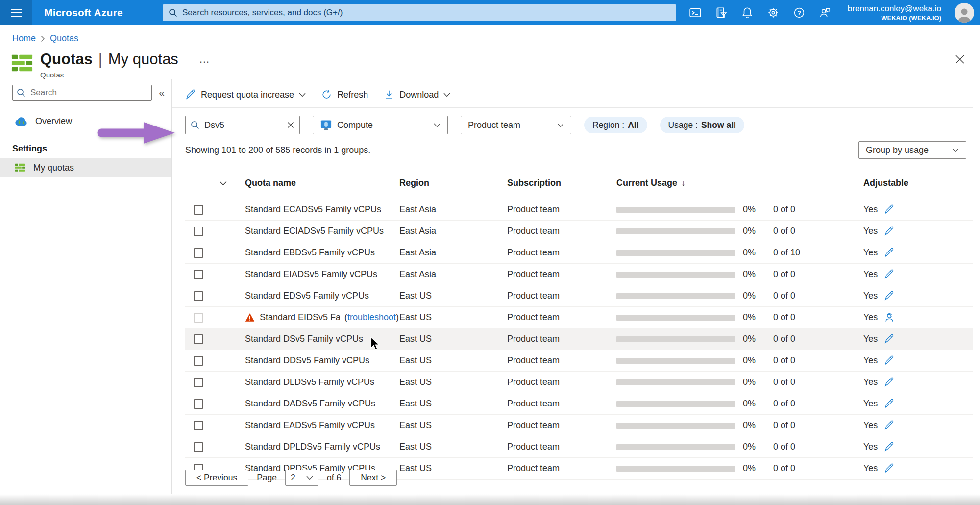 Image resolution: width=980 pixels, height=505 pixels. Describe the element at coordinates (702, 125) in the screenshot. I see `usage-filter-pill: Usage :Show all` at that location.